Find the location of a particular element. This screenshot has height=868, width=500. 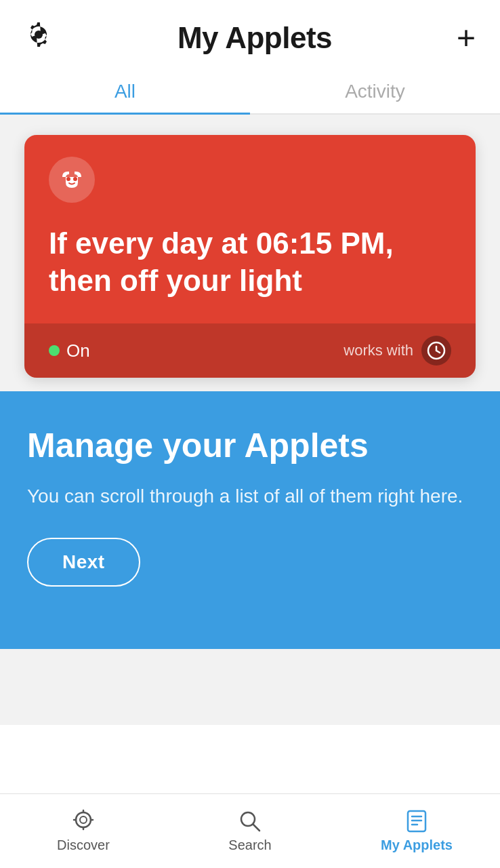

nav-item-search: Search is located at coordinates (250, 831).